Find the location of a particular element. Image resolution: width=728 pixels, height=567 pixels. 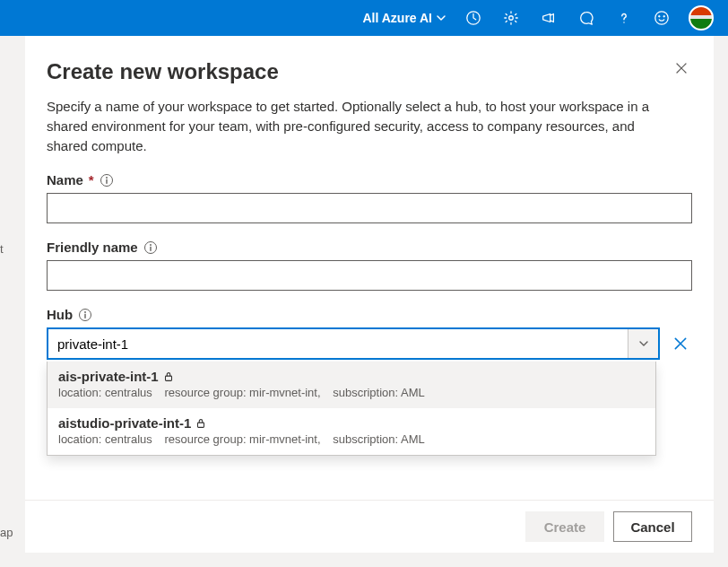

scope-switcher: All Azure AI is located at coordinates (404, 18).